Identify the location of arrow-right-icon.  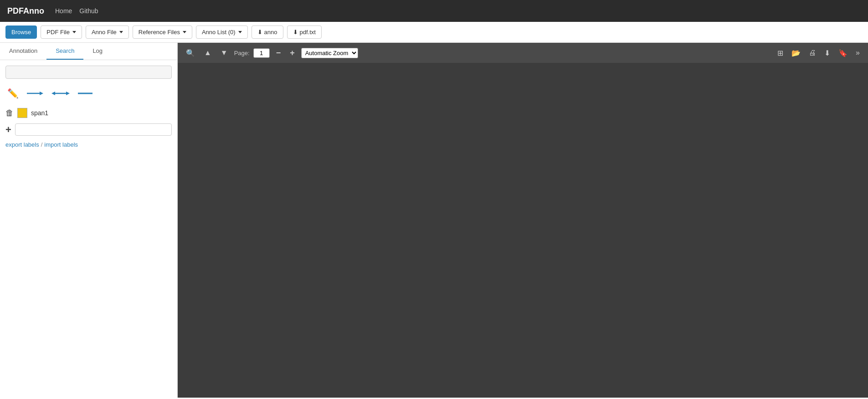
(35, 93).